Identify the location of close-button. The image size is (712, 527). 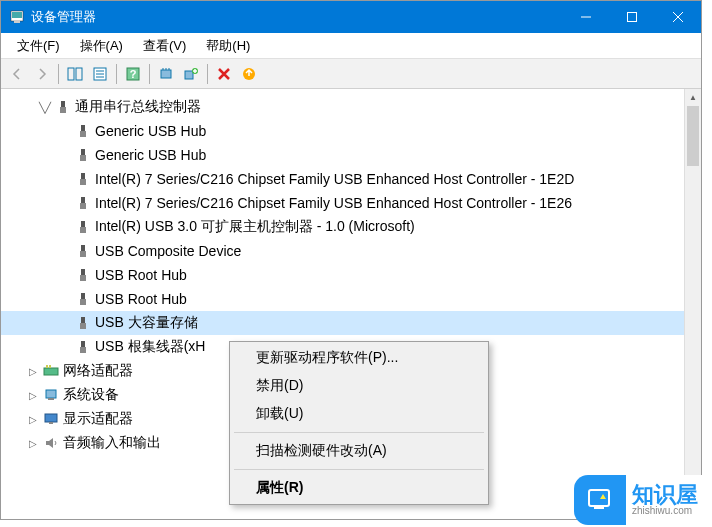
(678, 17).